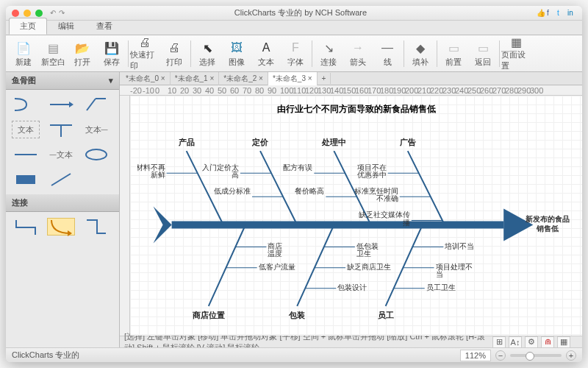 This screenshot has height=368, width=588. What do you see at coordinates (531, 342) in the screenshot?
I see `gear-icon: ⚙` at bounding box center [531, 342].